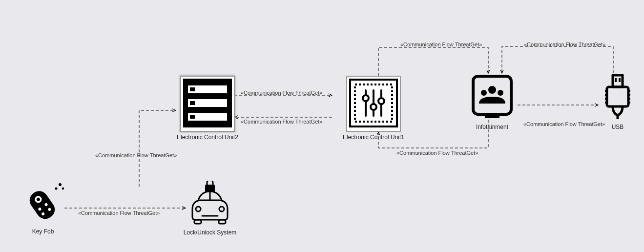  I want to click on node-usb: USB, so click(618, 103).